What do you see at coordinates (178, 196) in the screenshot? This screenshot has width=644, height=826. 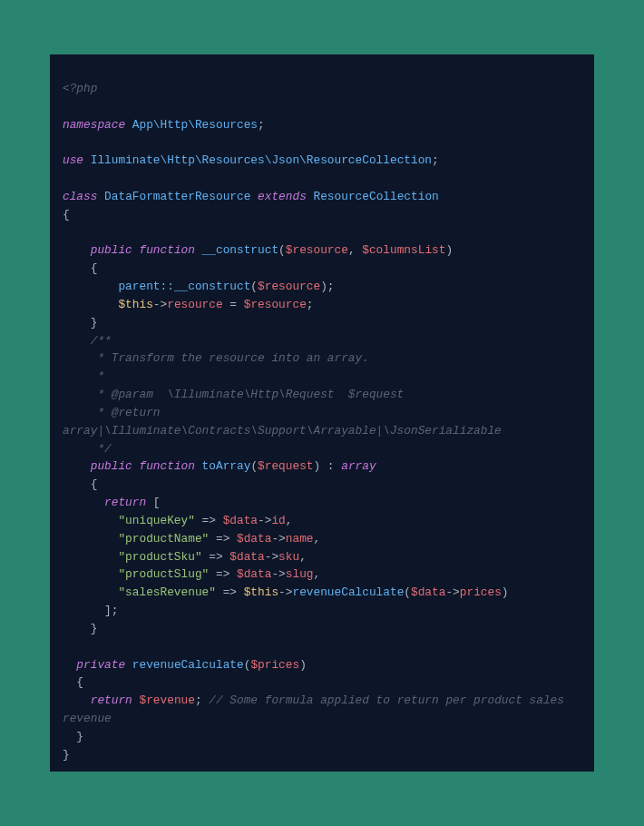 I see `class-name: DataFormatterResource` at bounding box center [178, 196].